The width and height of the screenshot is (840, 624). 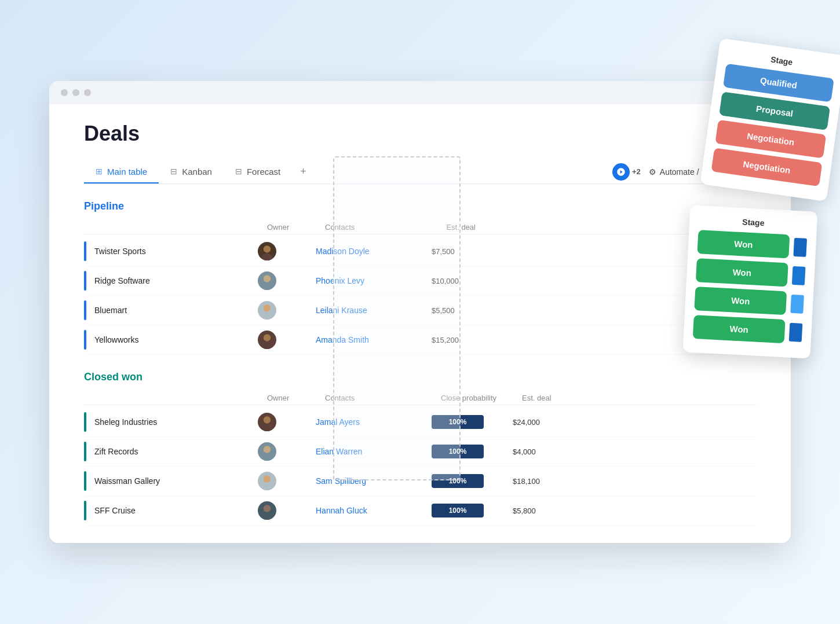 I want to click on won-btn-2: Won, so click(x=742, y=272).